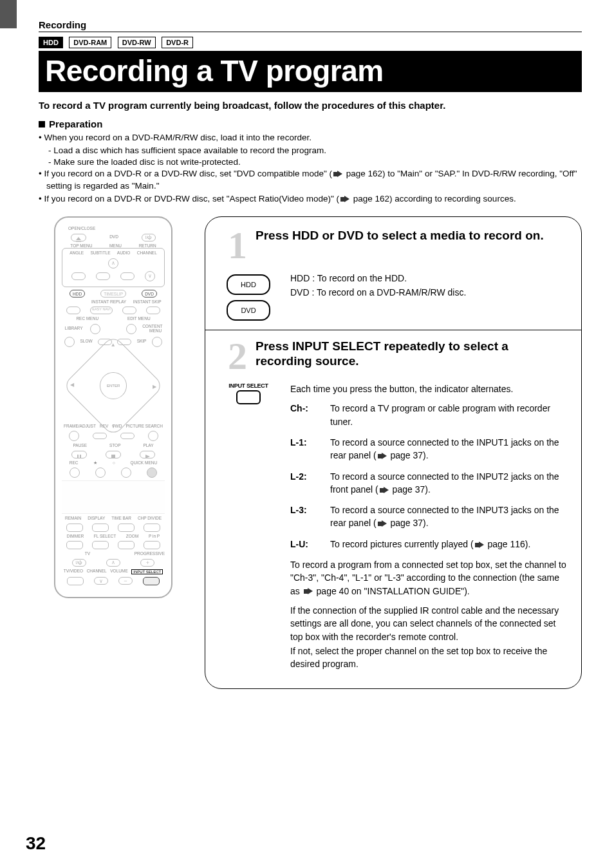  I want to click on remote-nav-pad: ENTER ▲ ▶ ◀ ▼, so click(113, 385).